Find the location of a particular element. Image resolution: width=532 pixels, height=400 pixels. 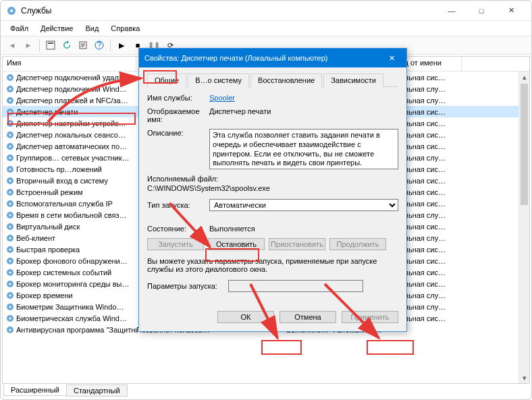

service-name: Диспетчер настройки устройс… is located at coordinates (76, 123).